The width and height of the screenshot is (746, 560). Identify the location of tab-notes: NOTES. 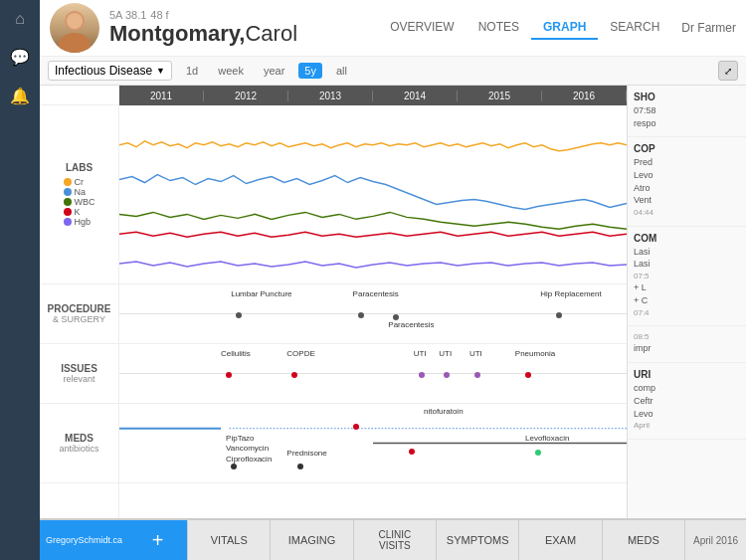
(499, 28).